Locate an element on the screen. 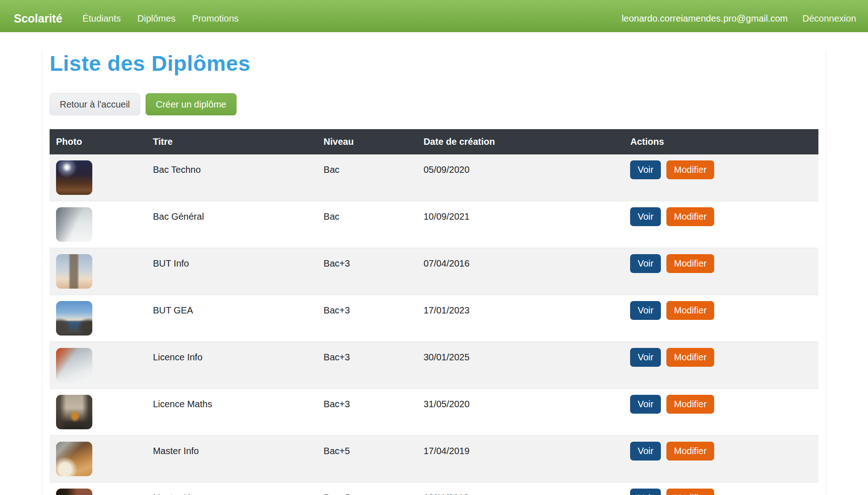 This screenshot has height=495, width=868. diploma-title: BUT Info is located at coordinates (232, 272).